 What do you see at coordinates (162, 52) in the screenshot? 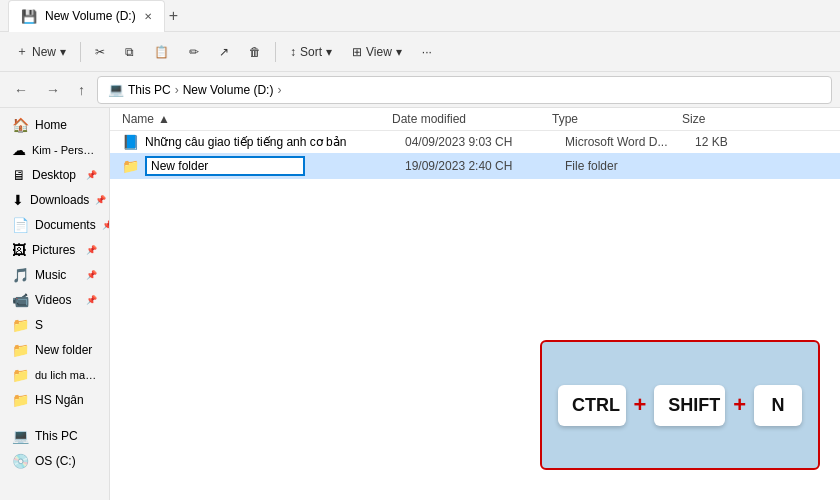
I see `paste-icon: 📋` at bounding box center [162, 52].